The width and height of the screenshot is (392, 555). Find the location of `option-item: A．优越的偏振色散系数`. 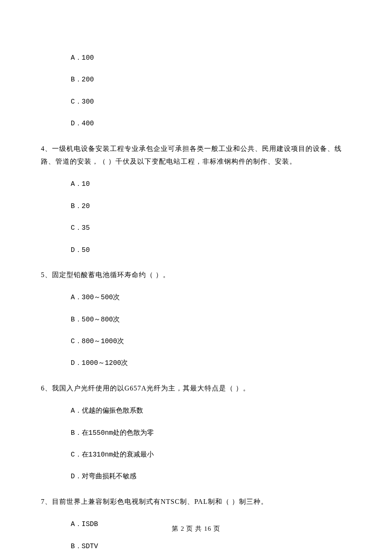

option-item: A．优越的偏振色散系数 is located at coordinates (196, 411).